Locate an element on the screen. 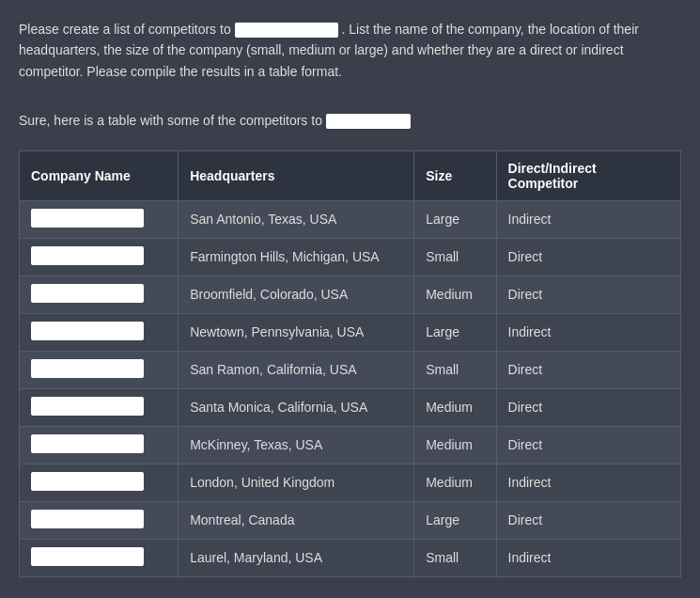 The height and width of the screenshot is (598, 700). prompt-before: Please create a list of competitors to is located at coordinates (125, 29).